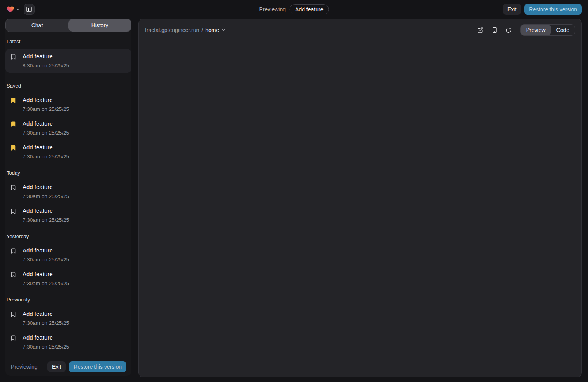  What do you see at coordinates (481, 30) in the screenshot?
I see `external-link-icon` at bounding box center [481, 30].